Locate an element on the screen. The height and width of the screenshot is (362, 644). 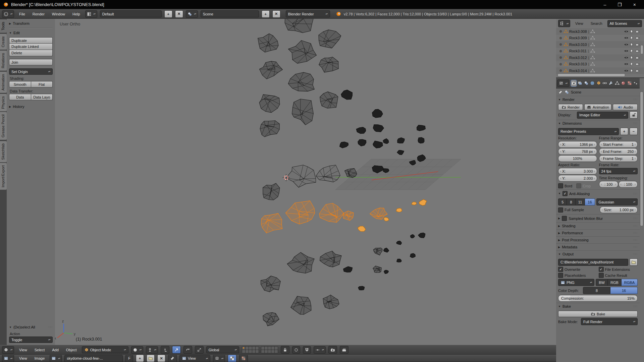
bw-button: BW is located at coordinates (602, 282).